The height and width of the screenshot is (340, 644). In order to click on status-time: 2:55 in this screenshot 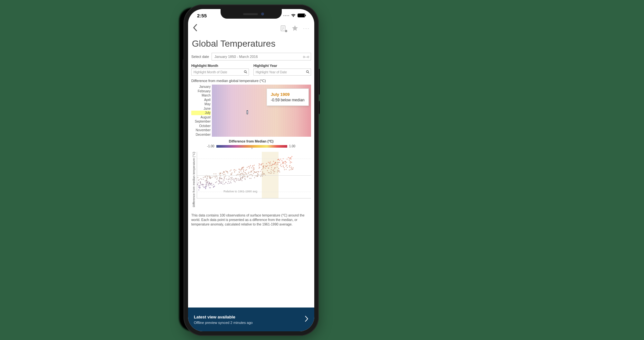, I will do `click(202, 15)`.